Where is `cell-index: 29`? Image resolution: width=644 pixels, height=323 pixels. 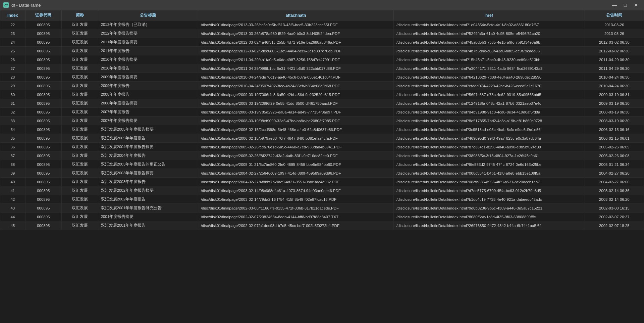 cell-index: 29 is located at coordinates (13, 86).